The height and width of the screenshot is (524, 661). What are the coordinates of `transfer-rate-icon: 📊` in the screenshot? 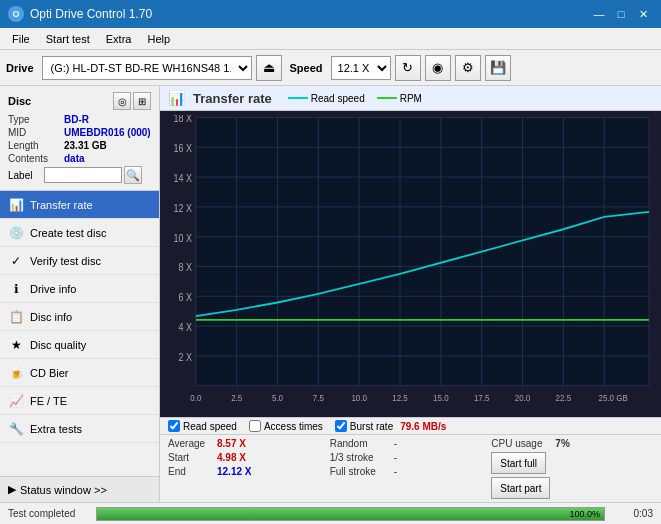 It's located at (16, 205).